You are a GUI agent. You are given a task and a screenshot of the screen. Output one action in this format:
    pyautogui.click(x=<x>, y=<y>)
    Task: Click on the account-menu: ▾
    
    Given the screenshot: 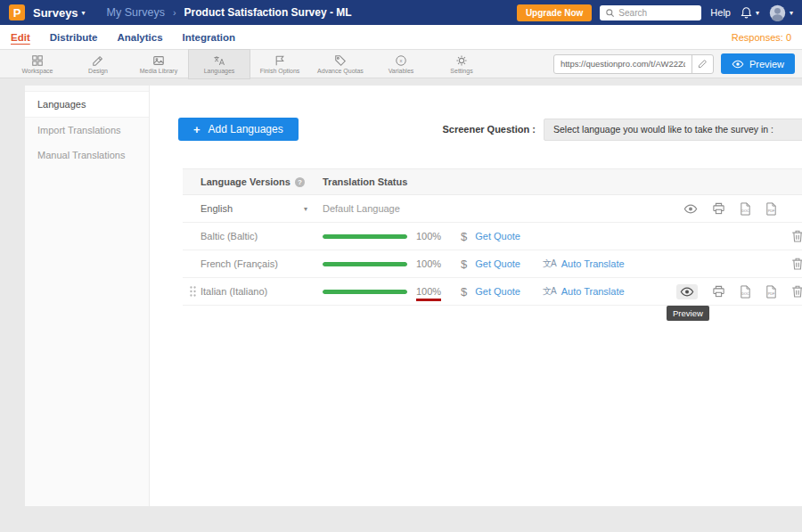 What is the action you would take?
    pyautogui.click(x=781, y=12)
    